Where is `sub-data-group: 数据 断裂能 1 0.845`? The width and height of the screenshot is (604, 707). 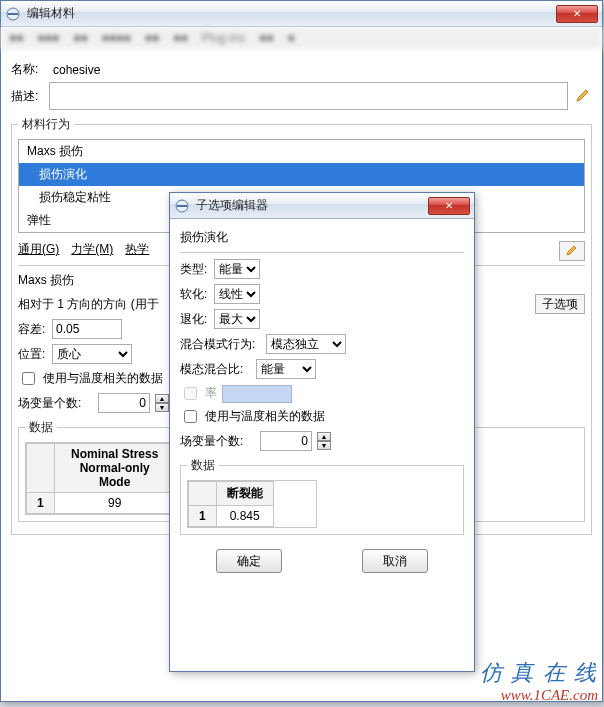
sub-data-group: 数据 断裂能 1 0.845 is located at coordinates (322, 496).